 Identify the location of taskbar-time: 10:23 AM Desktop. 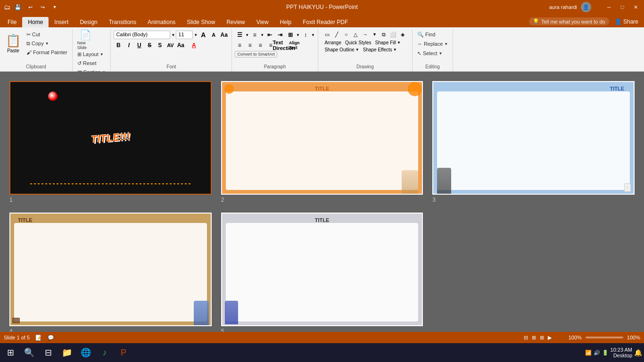
(621, 353).